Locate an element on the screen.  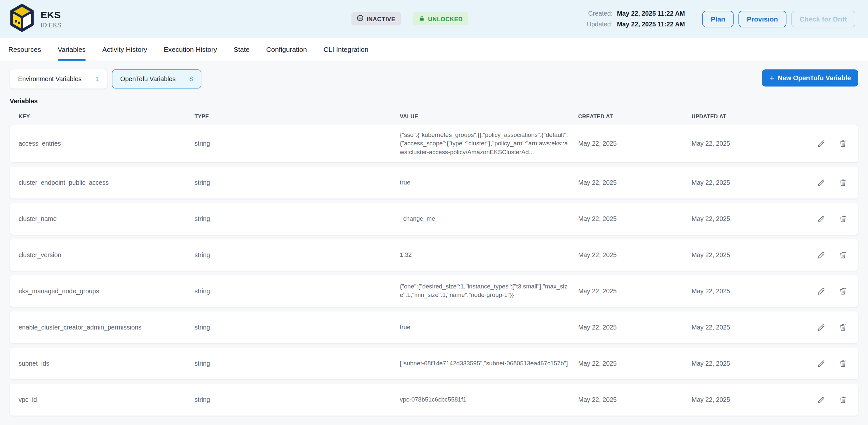
created-row: Created: May 22, 2025 11:22 AM is located at coordinates (636, 13).